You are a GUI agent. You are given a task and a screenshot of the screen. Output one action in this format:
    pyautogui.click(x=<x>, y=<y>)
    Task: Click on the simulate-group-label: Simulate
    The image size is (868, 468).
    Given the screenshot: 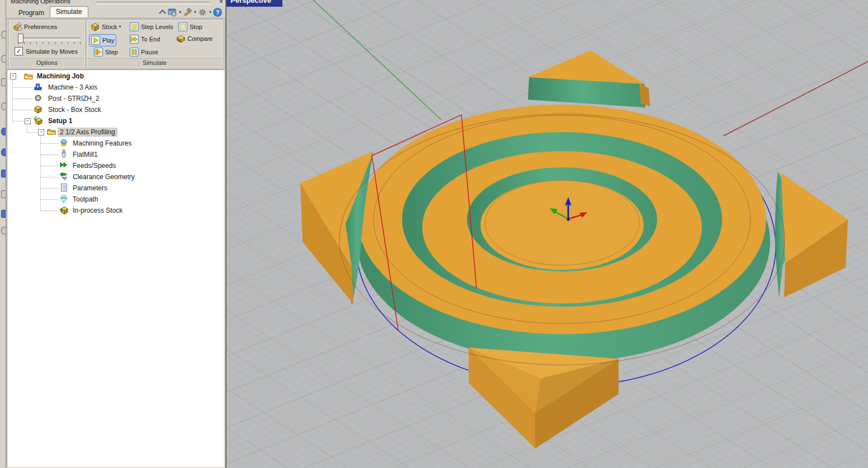 What is the action you would take?
    pyautogui.click(x=154, y=63)
    